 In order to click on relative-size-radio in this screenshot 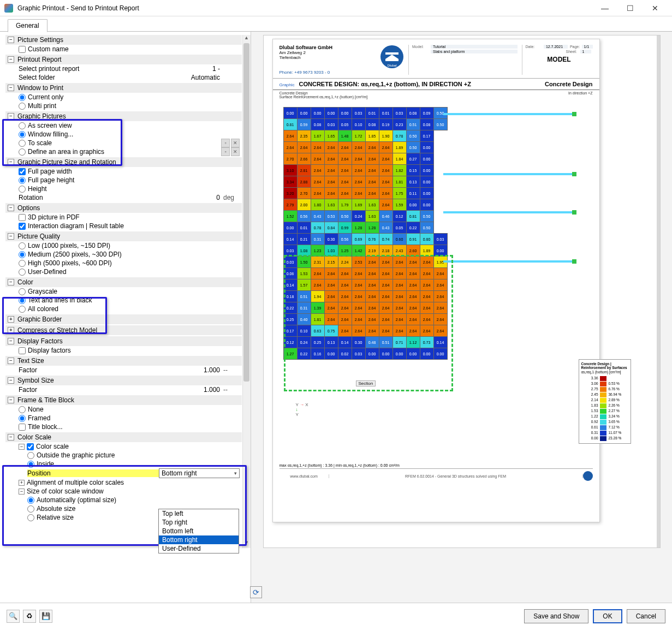, I will do `click(31, 517)`.